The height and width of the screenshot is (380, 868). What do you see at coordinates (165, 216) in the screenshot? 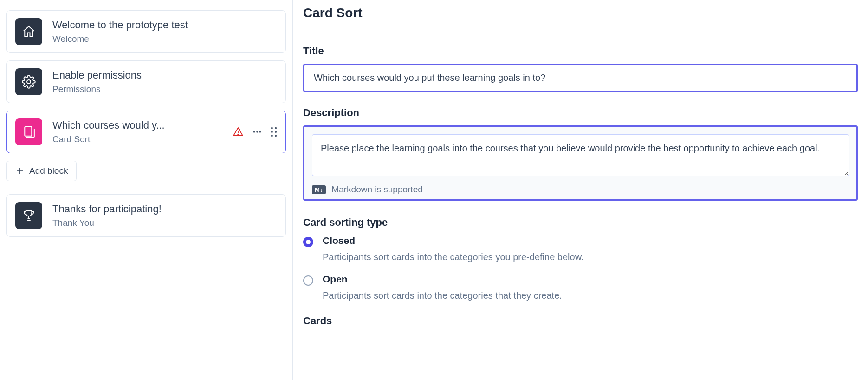
I see `block-text: Thanks for participating! Thank You` at bounding box center [165, 216].